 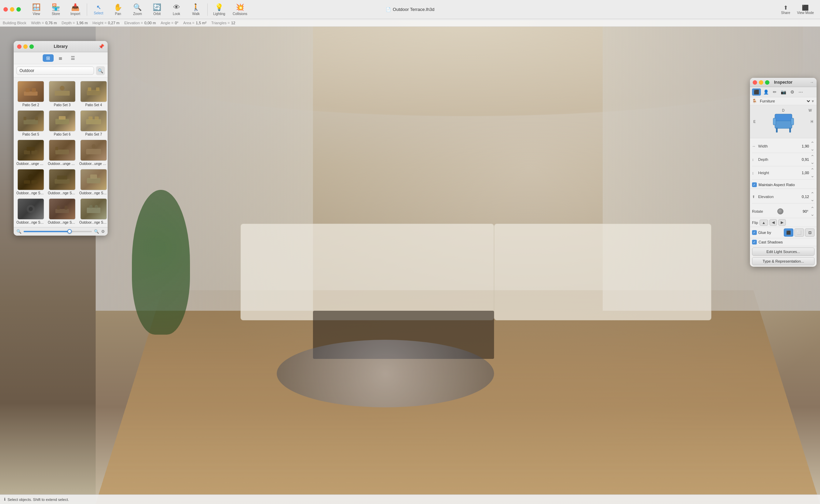 What do you see at coordinates (61, 71) in the screenshot?
I see `library-search-row: Outdoor Indoor Kitchen Bathroom 🔍` at bounding box center [61, 71].